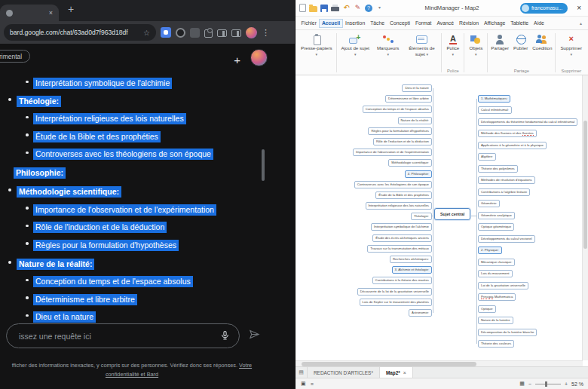 This screenshot has width=588, height=389. What do you see at coordinates (29, 13) in the screenshot?
I see `browser-tab: ×` at bounding box center [29, 13].